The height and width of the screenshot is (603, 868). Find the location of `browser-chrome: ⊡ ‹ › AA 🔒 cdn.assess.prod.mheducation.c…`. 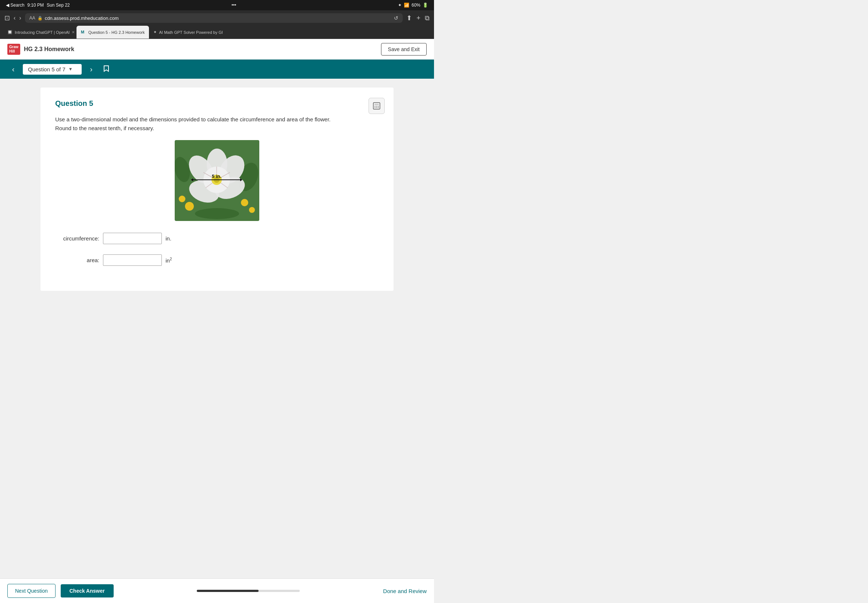

browser-chrome: ⊡ ‹ › AA 🔒 cdn.assess.prod.mheducation.c… is located at coordinates (217, 18).